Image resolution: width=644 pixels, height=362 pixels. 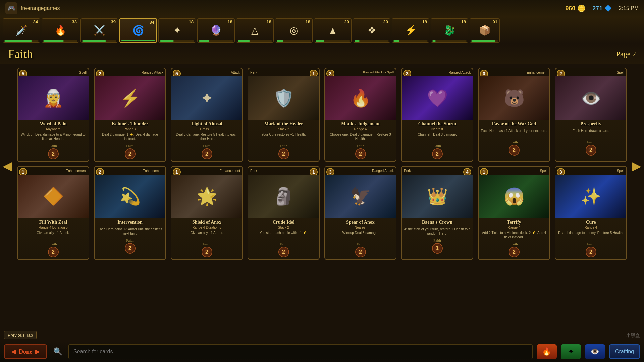 What do you see at coordinates (333, 31) in the screenshot?
I see `skill-slot-8: 20 ▲` at bounding box center [333, 31].